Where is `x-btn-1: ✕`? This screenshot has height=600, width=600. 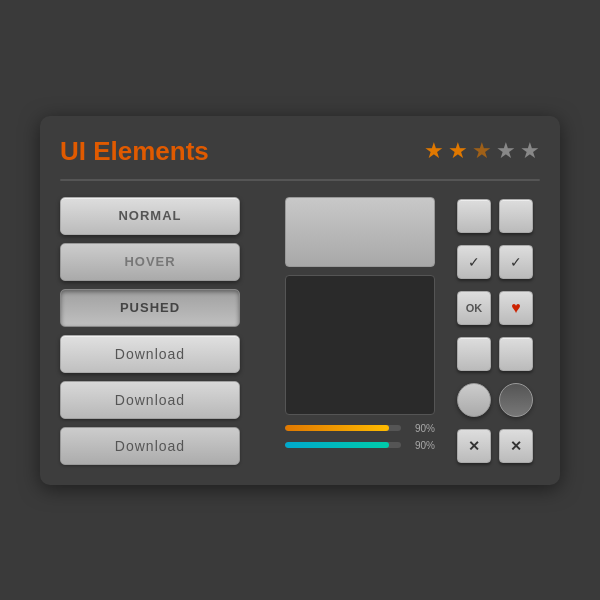 x-btn-1: ✕ is located at coordinates (474, 446).